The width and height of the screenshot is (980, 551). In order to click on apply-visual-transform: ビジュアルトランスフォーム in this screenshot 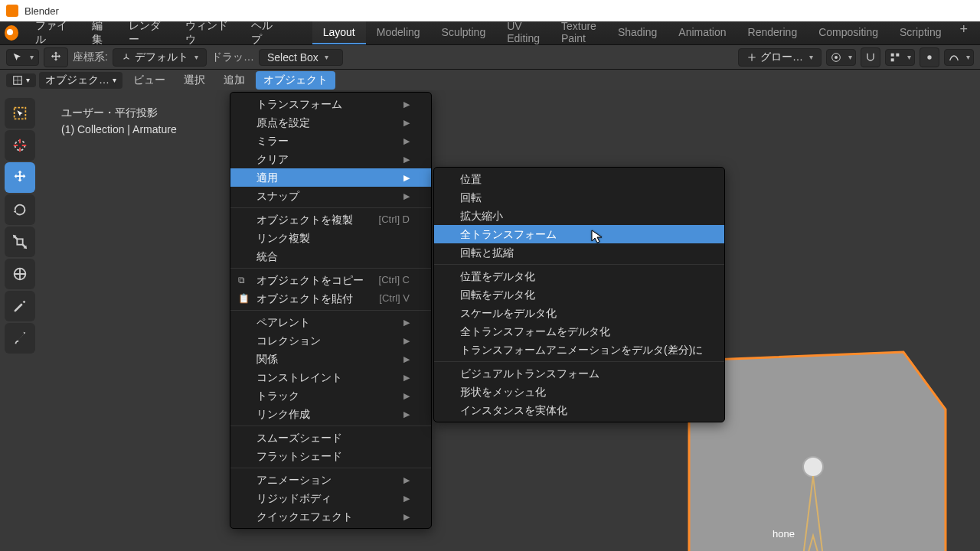, I will do `click(579, 373)`.